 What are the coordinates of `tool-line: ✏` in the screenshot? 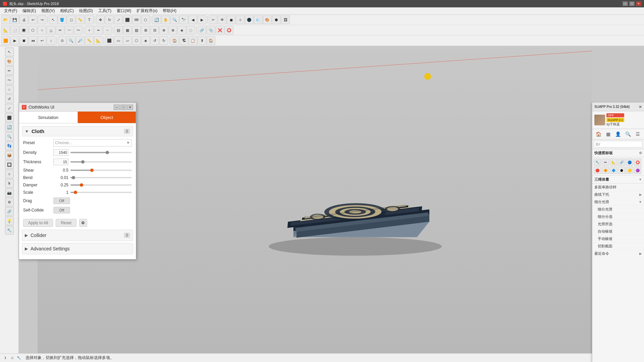 It's located at (9, 71).